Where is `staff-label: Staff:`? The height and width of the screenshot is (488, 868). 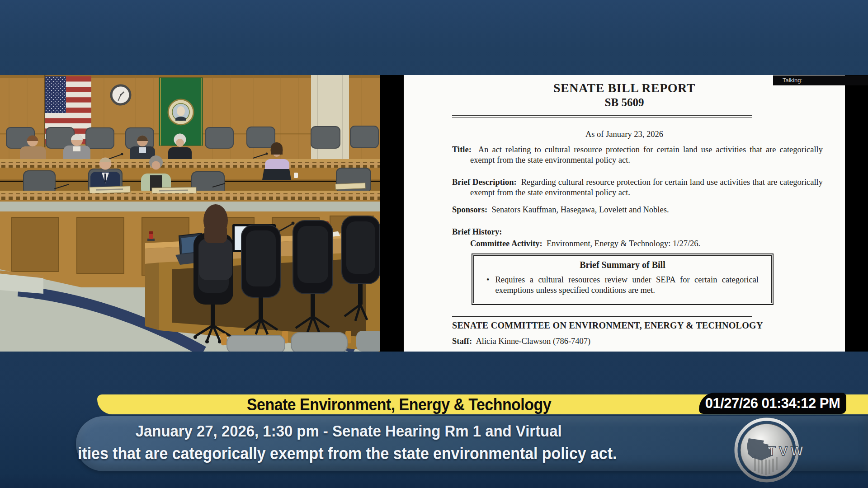 staff-label: Staff: is located at coordinates (462, 341).